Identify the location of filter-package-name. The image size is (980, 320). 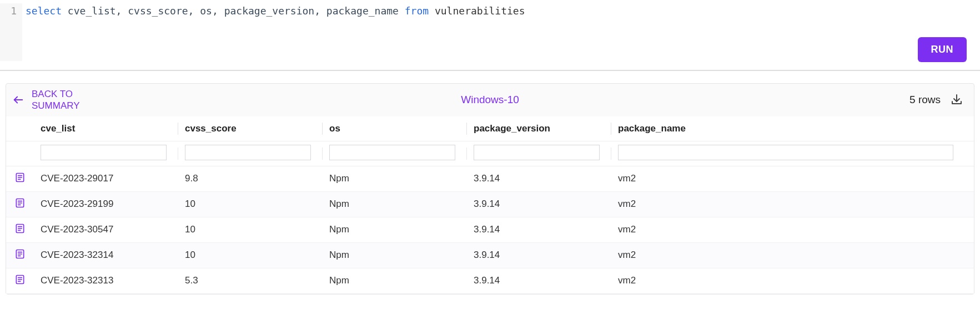
(786, 153).